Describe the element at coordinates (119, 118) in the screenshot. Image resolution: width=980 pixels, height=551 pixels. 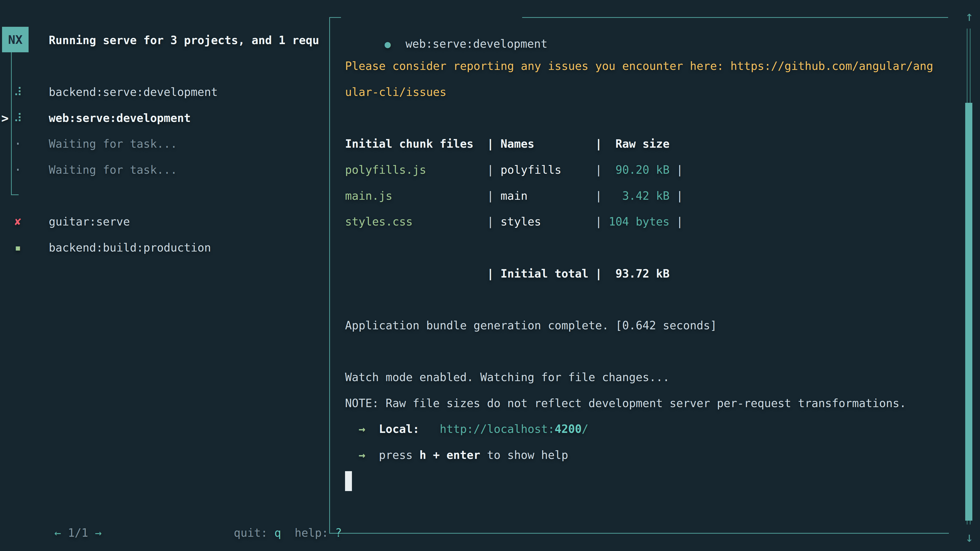
I see `task-label: web:serve:development` at that location.